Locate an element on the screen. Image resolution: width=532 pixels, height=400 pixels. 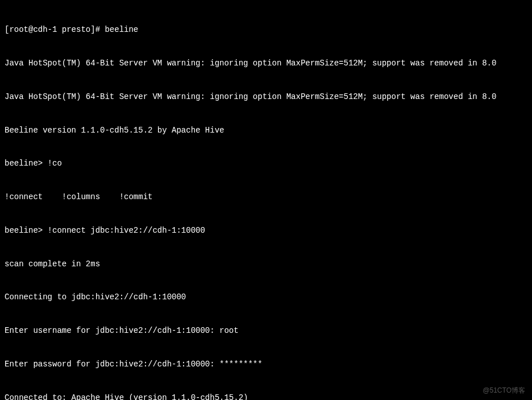
terminal-line: Connecting to jdbc:hive2://cdh-1:10000 is located at coordinates (266, 298).